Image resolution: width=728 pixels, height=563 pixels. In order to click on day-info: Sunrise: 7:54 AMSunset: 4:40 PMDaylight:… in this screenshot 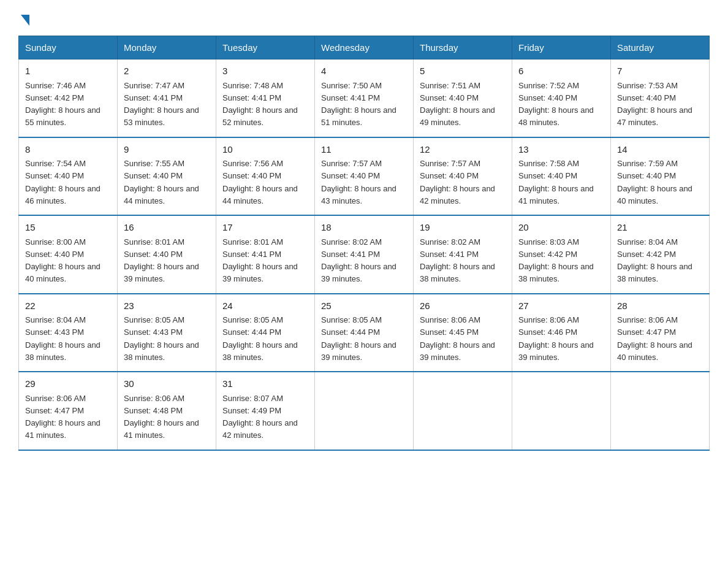, I will do `click(63, 182)`.